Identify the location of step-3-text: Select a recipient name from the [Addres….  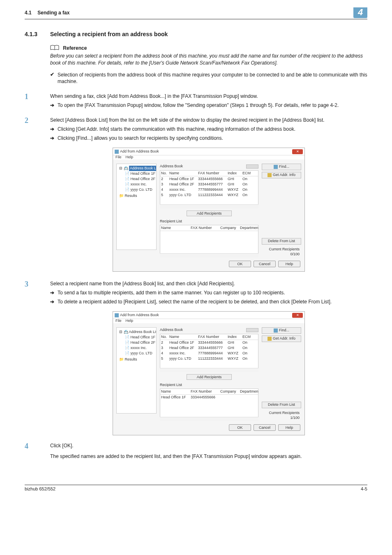
(209, 284).